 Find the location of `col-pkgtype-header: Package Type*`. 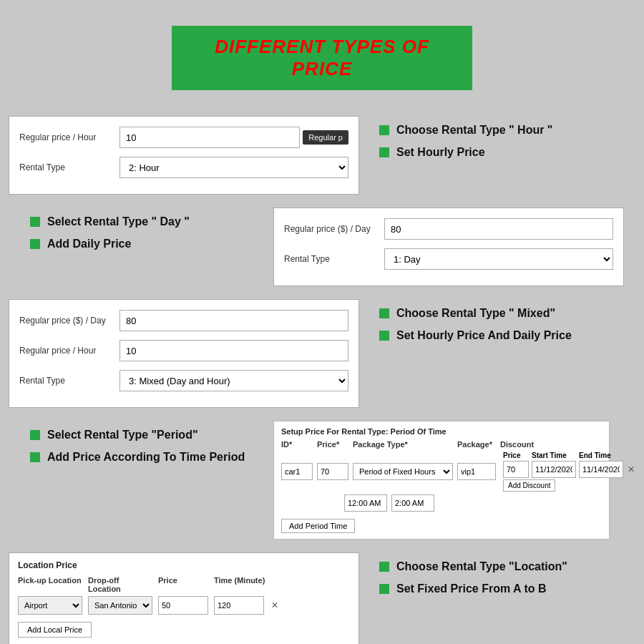

col-pkgtype-header: Package Type* is located at coordinates (403, 444).